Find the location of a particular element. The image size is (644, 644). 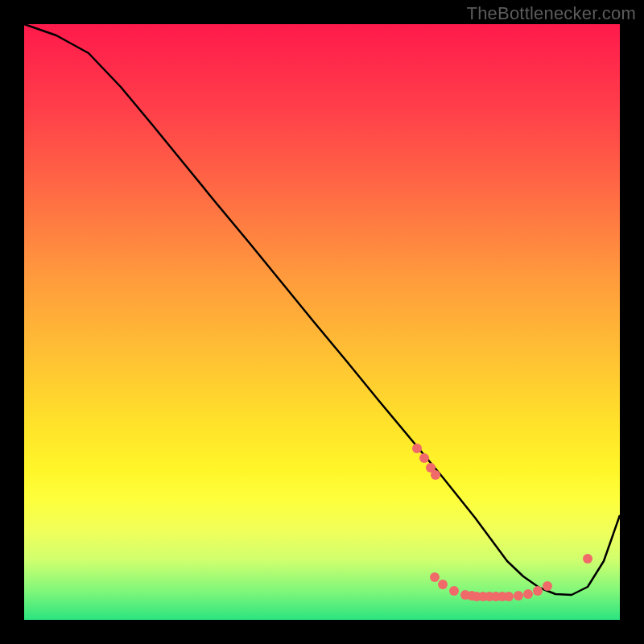

watermark-text: TheBottlenecker.com is located at coordinates (551, 14).